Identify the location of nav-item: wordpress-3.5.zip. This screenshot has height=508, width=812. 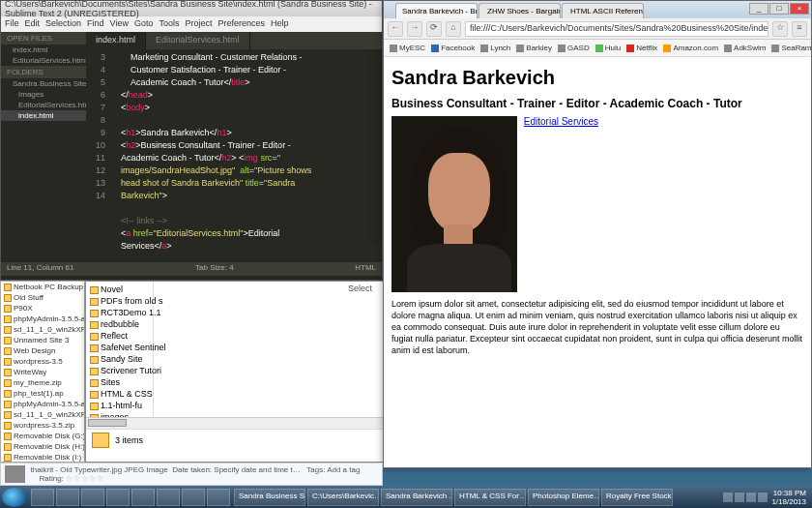
(43, 426).